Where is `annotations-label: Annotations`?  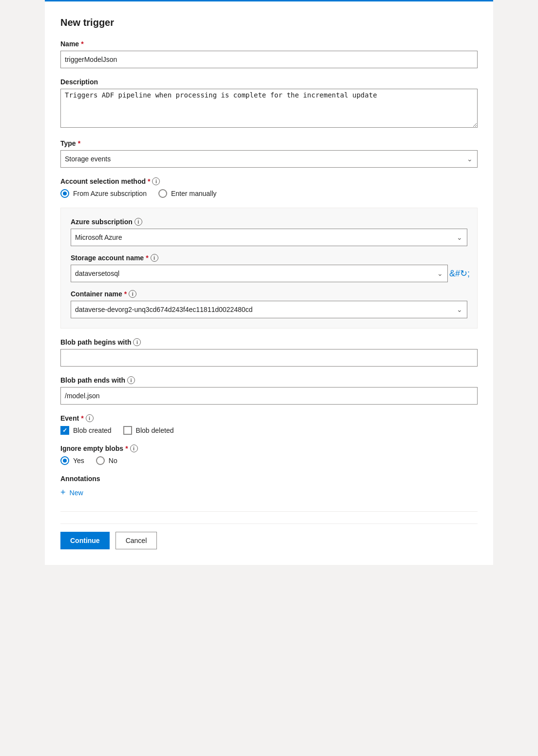
annotations-label: Annotations is located at coordinates (269, 479).